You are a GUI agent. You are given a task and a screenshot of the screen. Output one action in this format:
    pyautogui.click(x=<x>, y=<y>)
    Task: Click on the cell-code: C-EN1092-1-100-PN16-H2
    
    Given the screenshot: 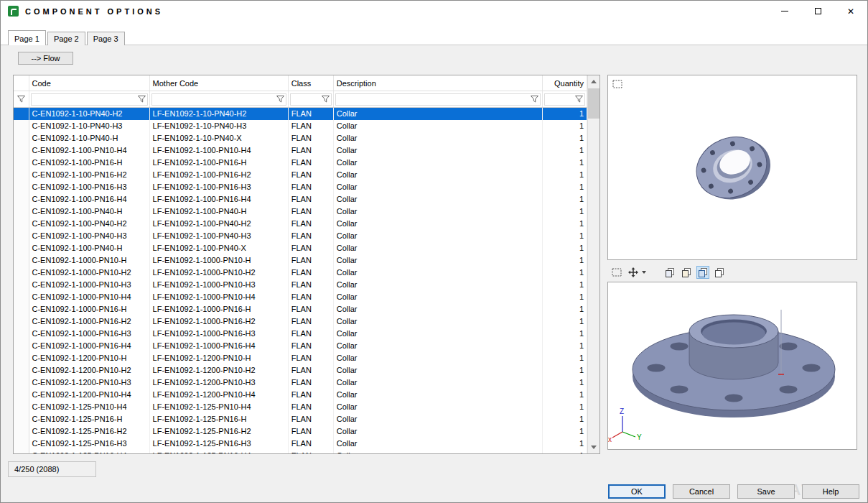 What is the action you would take?
    pyautogui.click(x=89, y=175)
    